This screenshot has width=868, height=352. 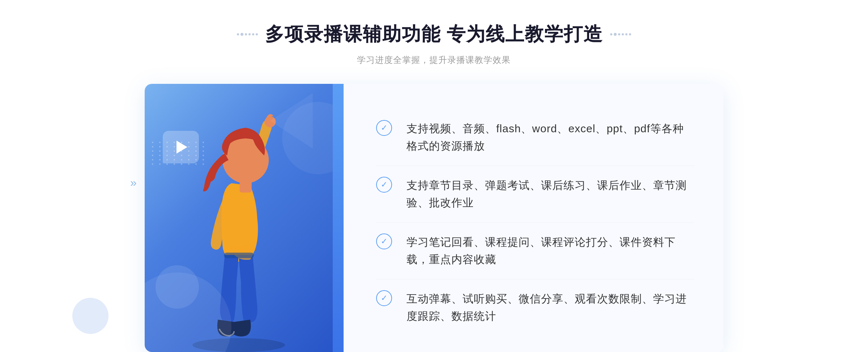 What do you see at coordinates (384, 241) in the screenshot?
I see `check-icon-3: ✓` at bounding box center [384, 241].